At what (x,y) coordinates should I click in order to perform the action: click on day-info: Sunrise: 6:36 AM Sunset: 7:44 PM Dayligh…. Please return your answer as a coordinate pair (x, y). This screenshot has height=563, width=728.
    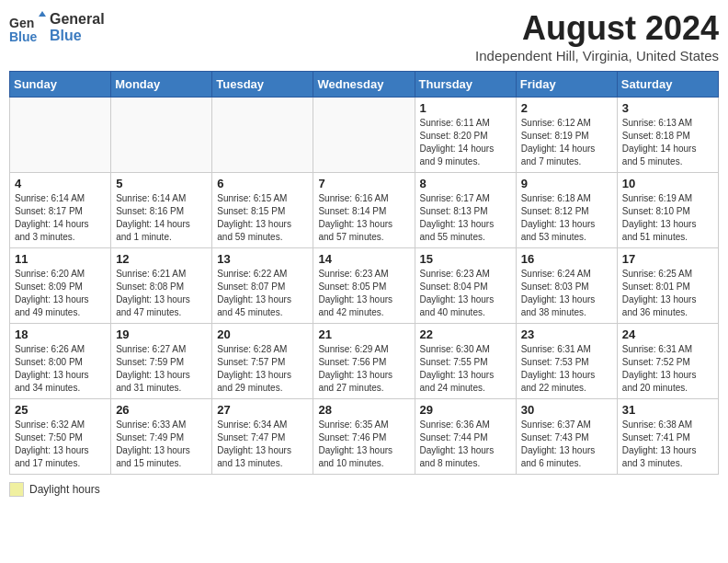
    Looking at the image, I should click on (465, 444).